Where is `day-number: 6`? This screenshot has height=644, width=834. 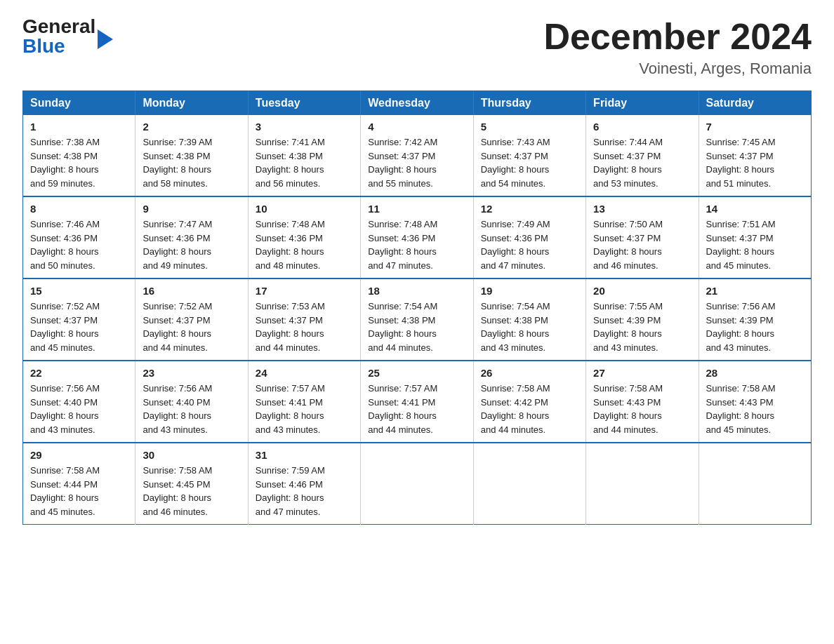 day-number: 6 is located at coordinates (642, 126).